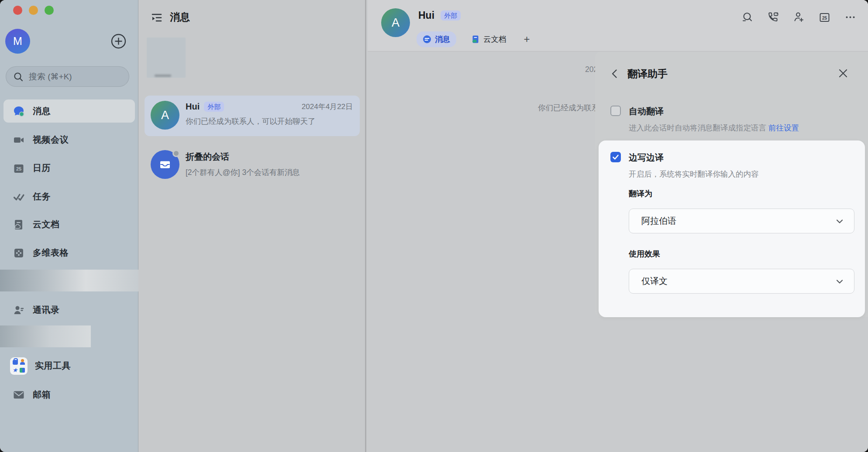 The height and width of the screenshot is (452, 868). I want to click on effect-dropdown: 仅译文, so click(741, 281).